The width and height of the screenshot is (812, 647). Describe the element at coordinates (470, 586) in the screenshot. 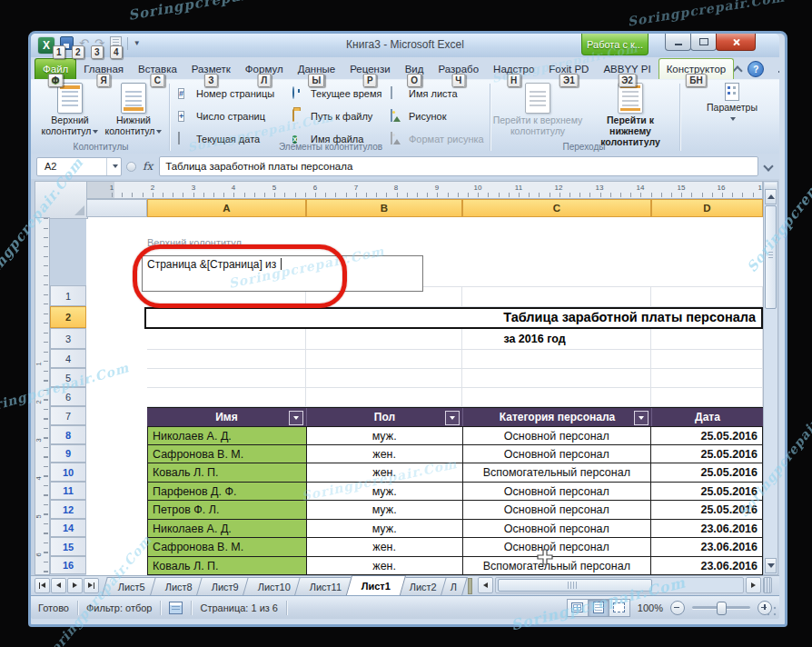

I see `tab-area-splitter` at that location.